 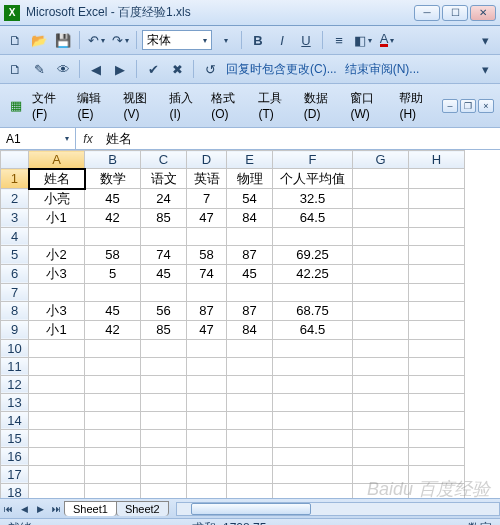 What do you see at coordinates (57, 402) in the screenshot?
I see `cell-A13` at bounding box center [57, 402].